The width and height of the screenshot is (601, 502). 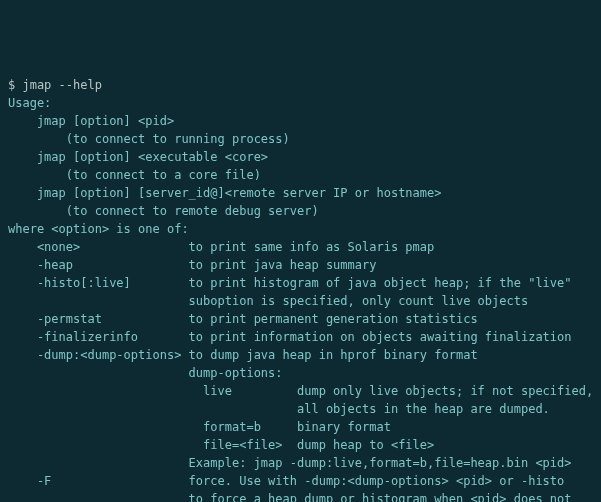 What do you see at coordinates (300, 409) in the screenshot?
I see `dump-option-live-cont: all objects in the heap are dumped.` at bounding box center [300, 409].